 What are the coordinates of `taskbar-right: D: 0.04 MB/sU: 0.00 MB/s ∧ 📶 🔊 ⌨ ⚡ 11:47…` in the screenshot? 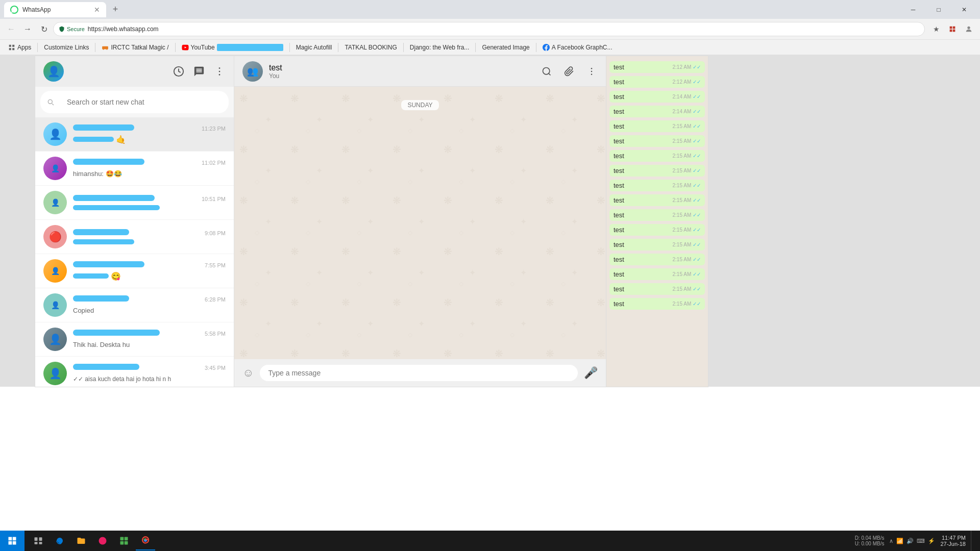 It's located at (918, 541).